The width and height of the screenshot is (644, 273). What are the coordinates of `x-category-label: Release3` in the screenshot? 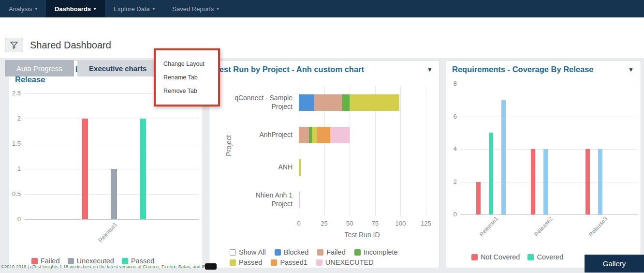 It's located at (599, 227).